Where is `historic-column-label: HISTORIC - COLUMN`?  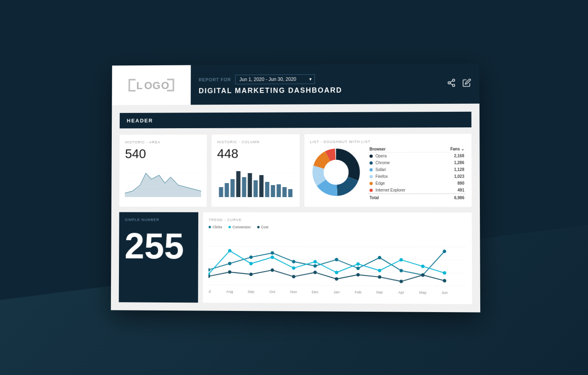
historic-column-label: HISTORIC - COLUMN is located at coordinates (256, 142).